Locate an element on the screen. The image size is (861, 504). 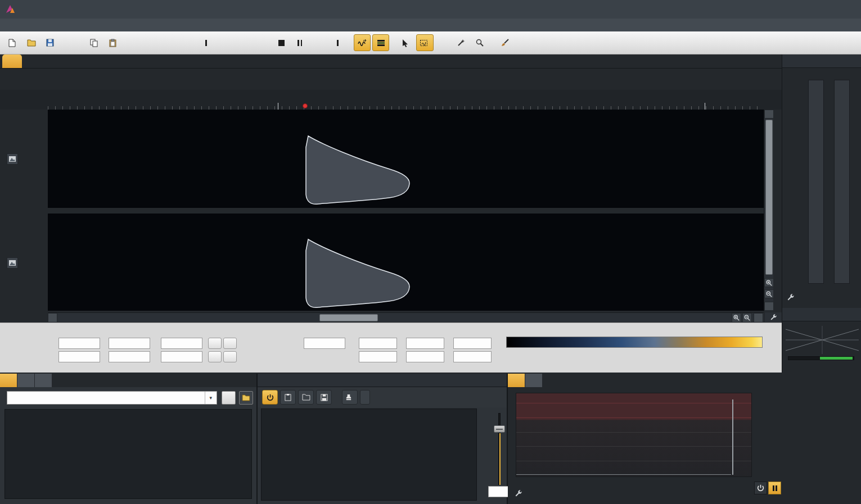
path-dropdown: ▾ is located at coordinates (112, 398).